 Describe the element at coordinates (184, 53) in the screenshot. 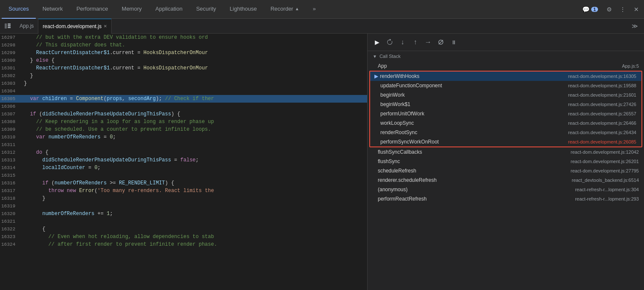

I see `code-line-16299: 16299 ReactCurrentDispatcher$1.current =…` at that location.